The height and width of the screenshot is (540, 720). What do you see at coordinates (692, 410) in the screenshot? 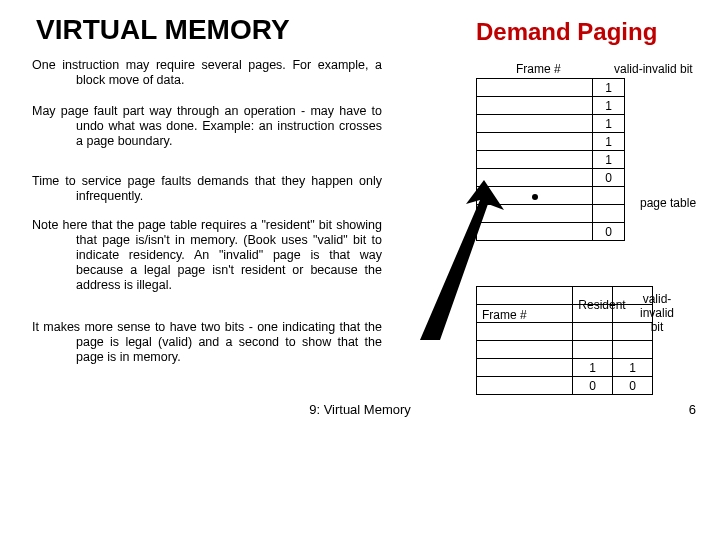
I see `footer-page-number: 6` at bounding box center [692, 410].